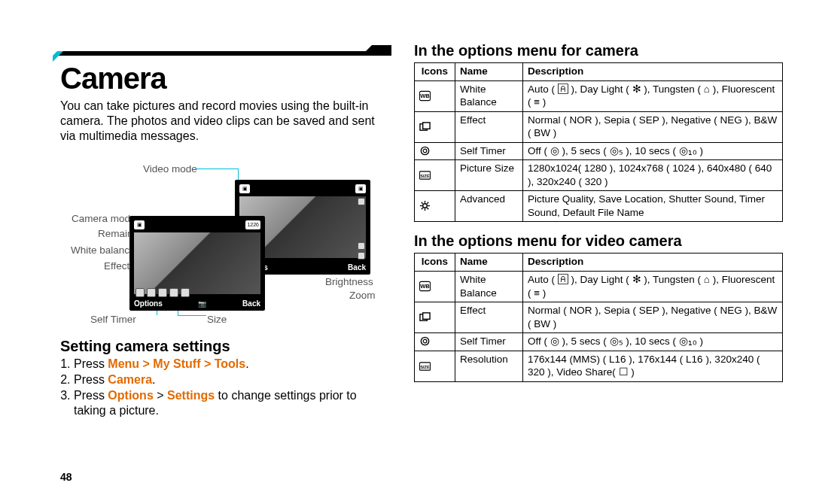 This screenshot has height=504, width=813. I want to click on label-self-timer: Self Timer, so click(113, 319).